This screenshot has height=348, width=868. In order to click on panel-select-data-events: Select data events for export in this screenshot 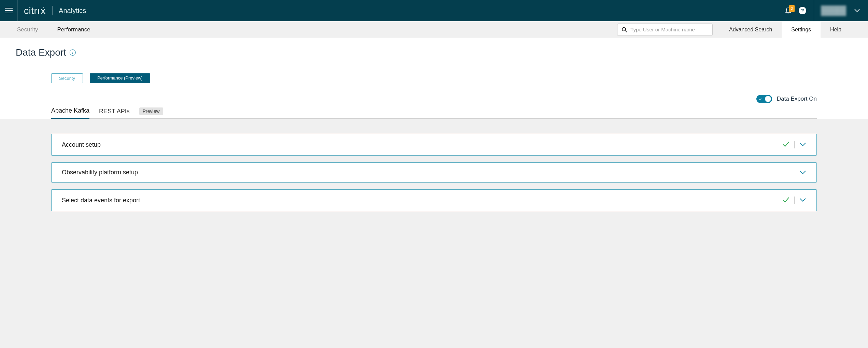, I will do `click(434, 200)`.